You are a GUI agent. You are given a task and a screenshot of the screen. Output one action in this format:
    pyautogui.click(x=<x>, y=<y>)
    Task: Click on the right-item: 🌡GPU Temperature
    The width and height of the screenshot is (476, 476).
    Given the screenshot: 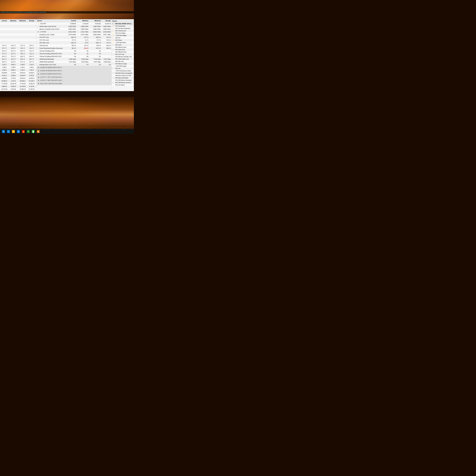 What is the action you would take?
    pyautogui.click(x=123, y=26)
    